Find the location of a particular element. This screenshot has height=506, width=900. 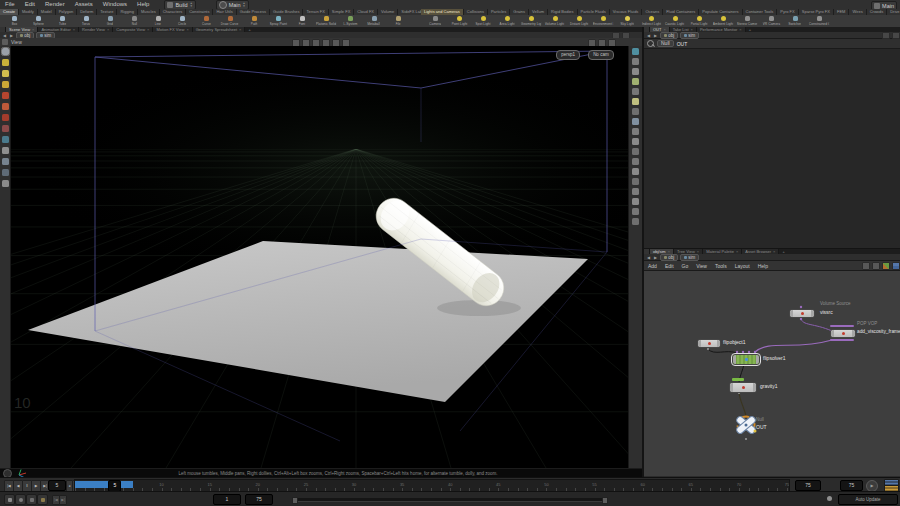

realtime-toggle-icon is located at coordinates (10, 500).